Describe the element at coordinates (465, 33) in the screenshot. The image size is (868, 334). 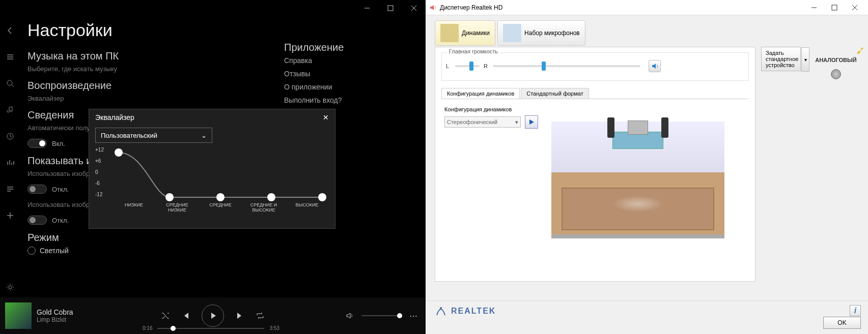
I see `device-tab-speakers: Динамики` at that location.